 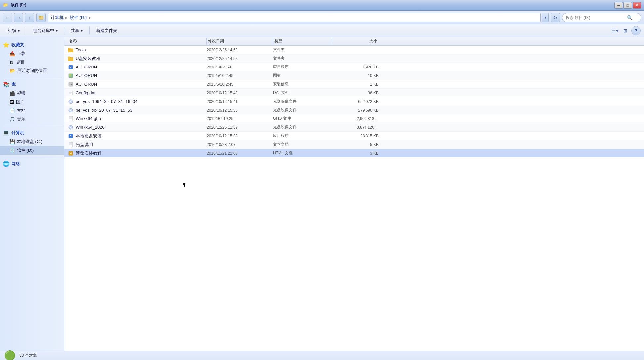 What do you see at coordinates (240, 102) in the screenshot?
I see `file-date: 2020/10/12 15:41` at bounding box center [240, 102].